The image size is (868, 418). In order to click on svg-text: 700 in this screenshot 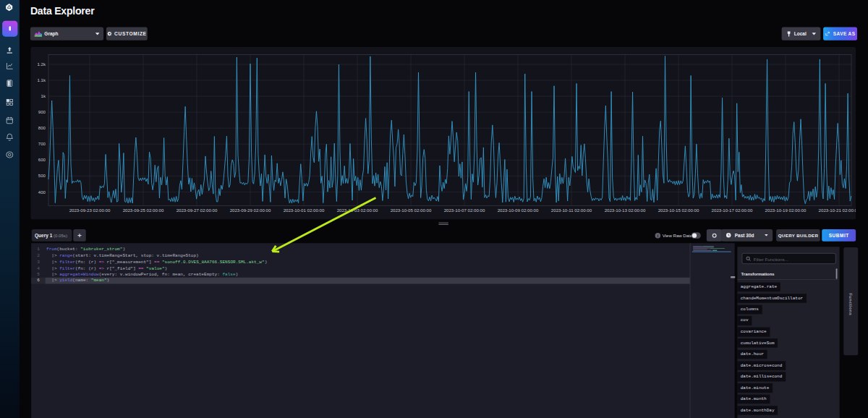, I will do `click(42, 143)`.